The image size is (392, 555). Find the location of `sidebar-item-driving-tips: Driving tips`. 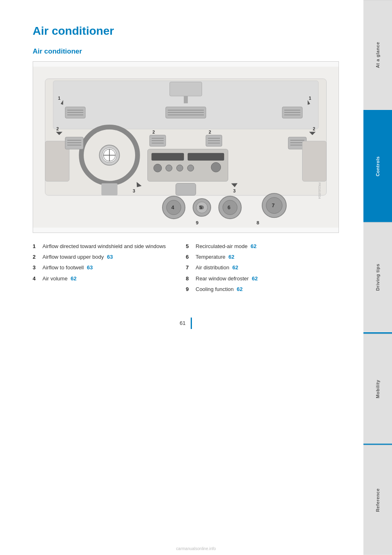

sidebar-item-driving-tips: Driving tips is located at coordinates (378, 277).